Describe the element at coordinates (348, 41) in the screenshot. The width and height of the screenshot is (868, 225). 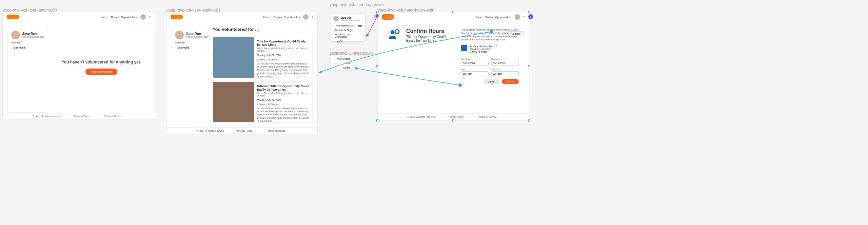
I see `menu-logout: Log Out` at that location.